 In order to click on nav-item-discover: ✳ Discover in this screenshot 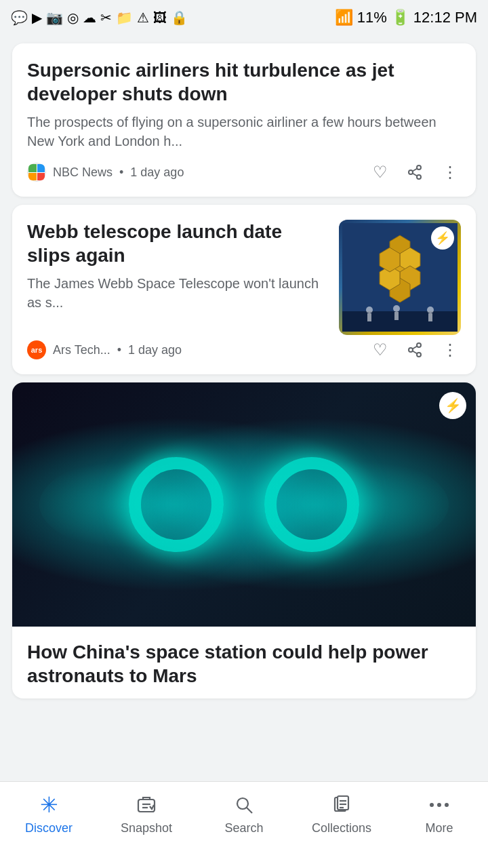, I will do `click(49, 814)`.